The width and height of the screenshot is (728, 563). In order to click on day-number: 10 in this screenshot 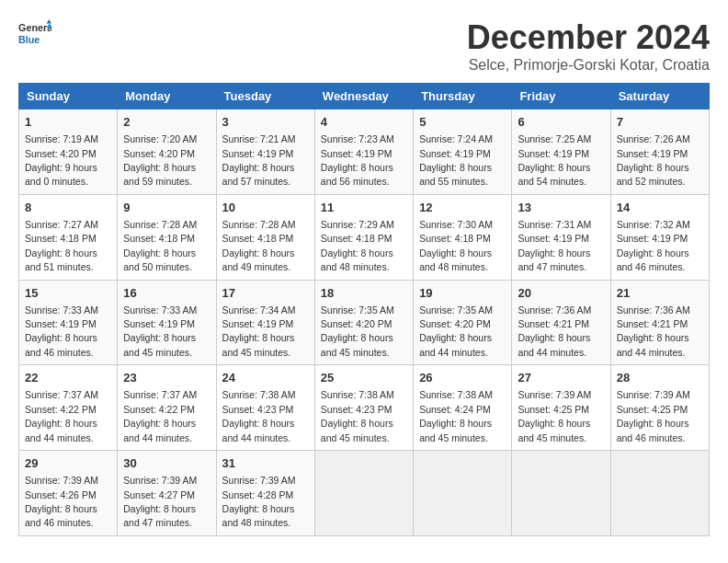, I will do `click(266, 208)`.